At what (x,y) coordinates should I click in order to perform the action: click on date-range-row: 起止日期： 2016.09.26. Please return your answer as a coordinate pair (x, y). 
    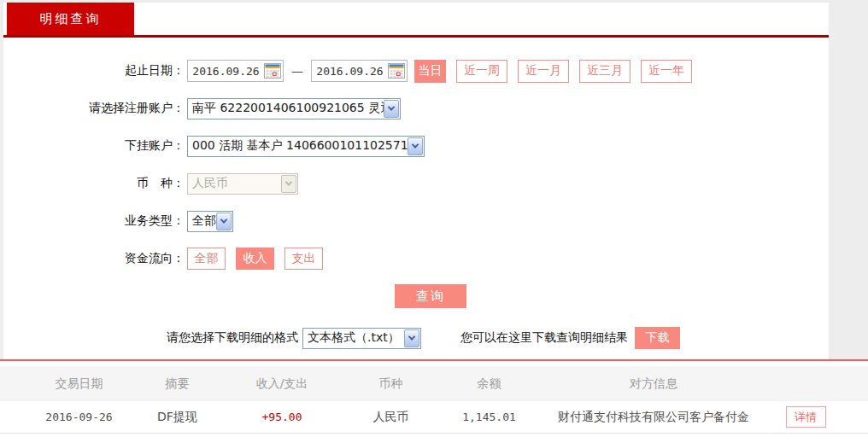
    Looking at the image, I should click on (416, 71).